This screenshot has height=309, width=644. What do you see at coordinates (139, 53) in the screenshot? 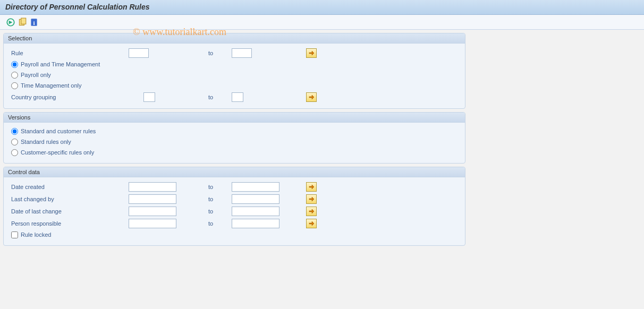
I see `rule-from-input` at bounding box center [139, 53].